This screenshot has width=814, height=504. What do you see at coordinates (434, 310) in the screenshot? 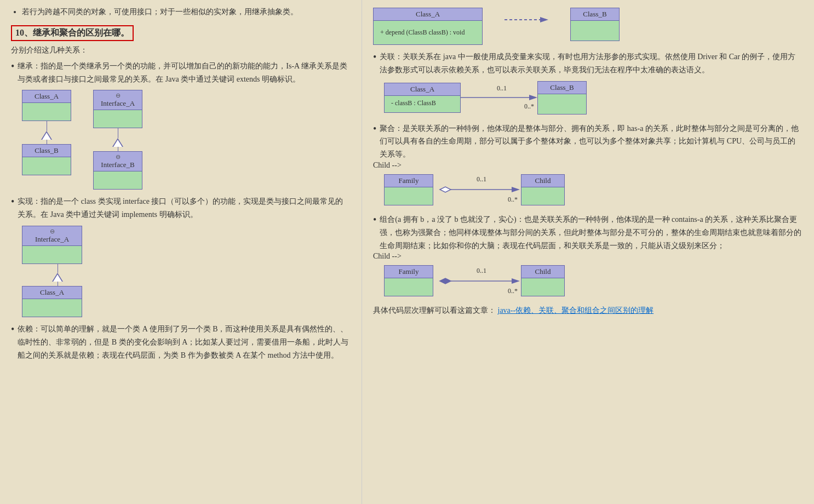
I see `footer-prefix: 具体代码层次理解可以看这篇文章：` at bounding box center [434, 310].